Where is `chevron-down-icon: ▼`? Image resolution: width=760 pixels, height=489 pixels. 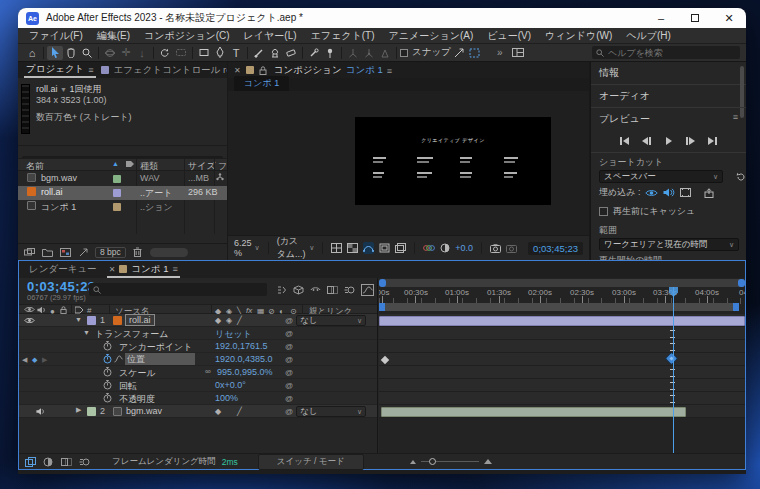 chevron-down-icon: ▼ is located at coordinates (64, 90).